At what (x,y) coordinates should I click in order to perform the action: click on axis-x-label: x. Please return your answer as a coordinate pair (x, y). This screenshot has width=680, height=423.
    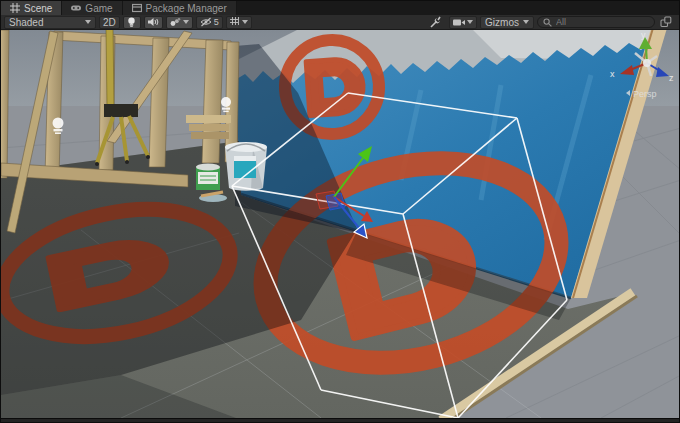
    Looking at the image, I should click on (612, 74).